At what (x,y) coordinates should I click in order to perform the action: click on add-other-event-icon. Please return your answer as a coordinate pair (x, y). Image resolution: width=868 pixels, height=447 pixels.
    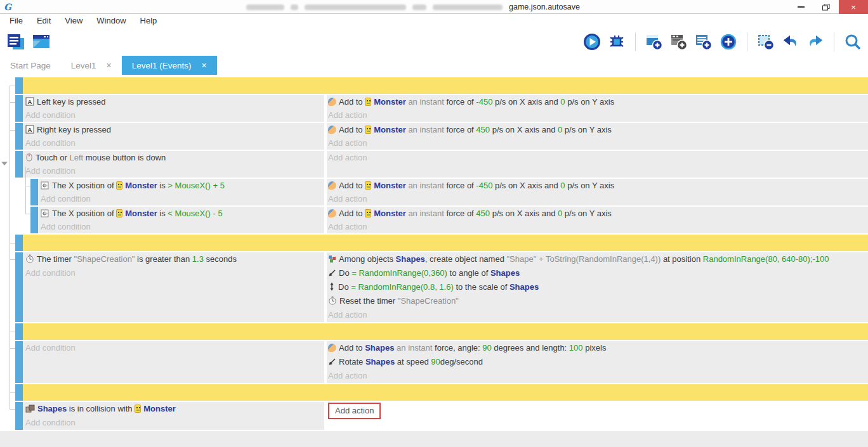
    Looking at the image, I should click on (728, 42).